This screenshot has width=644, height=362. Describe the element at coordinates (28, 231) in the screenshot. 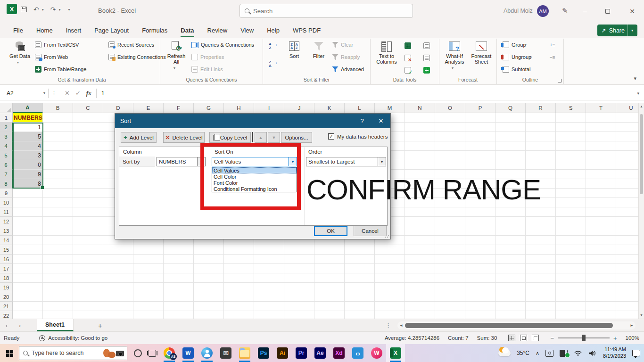

I see `cell-A13` at that location.